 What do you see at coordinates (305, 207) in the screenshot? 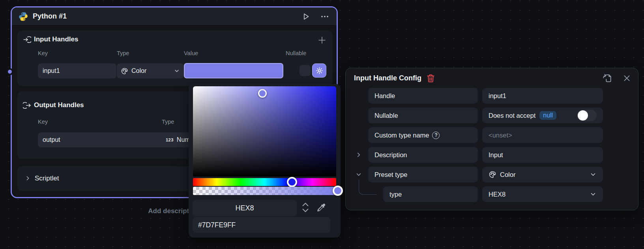
I see `format-stepper` at bounding box center [305, 207].